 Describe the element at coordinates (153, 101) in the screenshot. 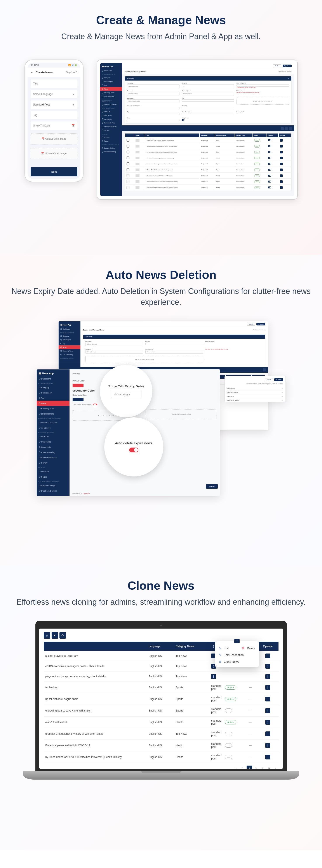

I see `subcategory-select: Select Subcategory` at that location.